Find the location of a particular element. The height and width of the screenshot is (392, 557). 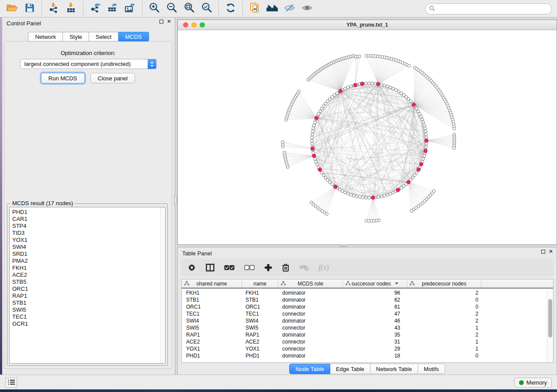

table-row: SWI4 SWI4 dominator 46 2 is located at coordinates (364, 321).